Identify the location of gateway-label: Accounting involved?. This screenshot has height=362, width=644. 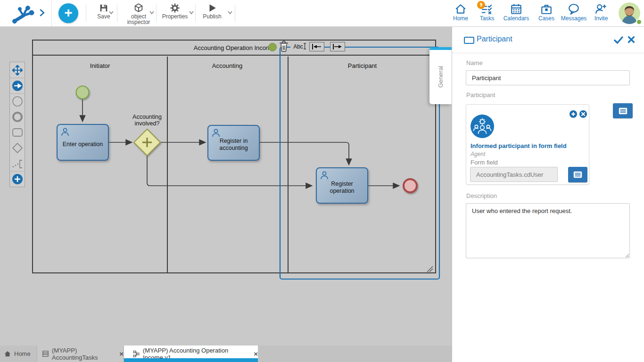
(147, 121).